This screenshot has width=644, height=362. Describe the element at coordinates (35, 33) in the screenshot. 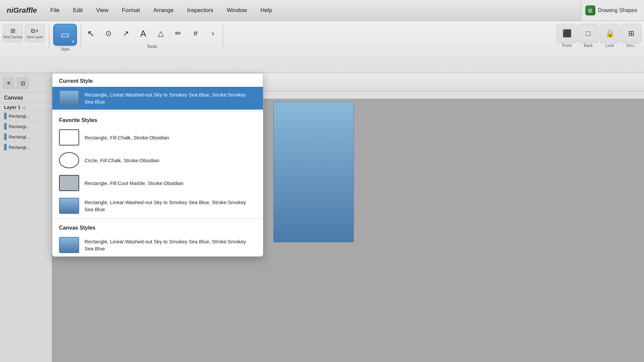

I see `new-layer-button: ⧉+ New Layer` at that location.